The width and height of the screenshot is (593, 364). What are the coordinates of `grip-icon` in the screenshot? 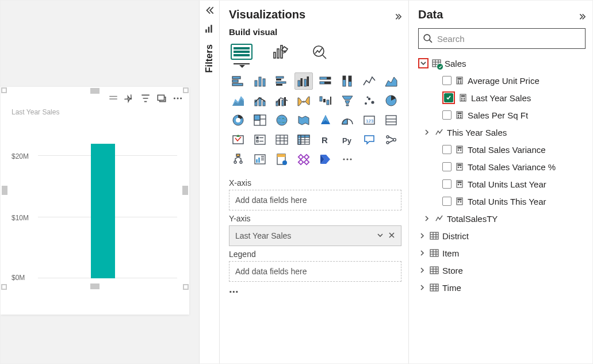 It's located at (113, 98).